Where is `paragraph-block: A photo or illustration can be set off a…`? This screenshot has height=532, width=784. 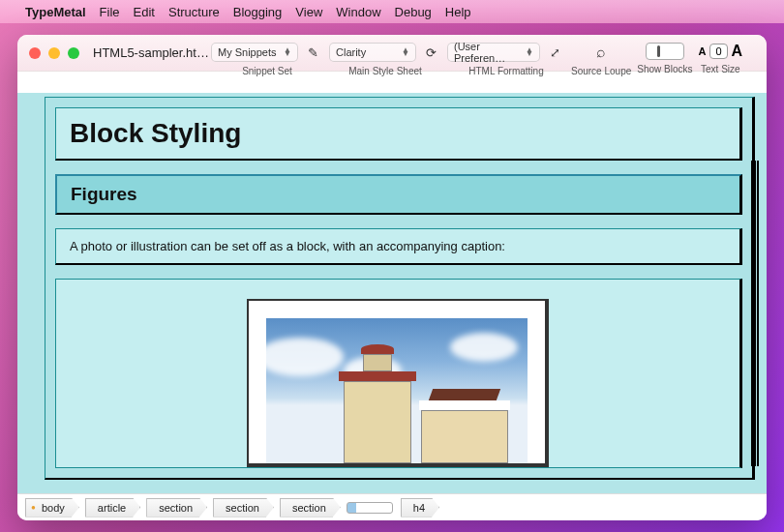 paragraph-block: A photo or illustration can be set off a… is located at coordinates (399, 247).